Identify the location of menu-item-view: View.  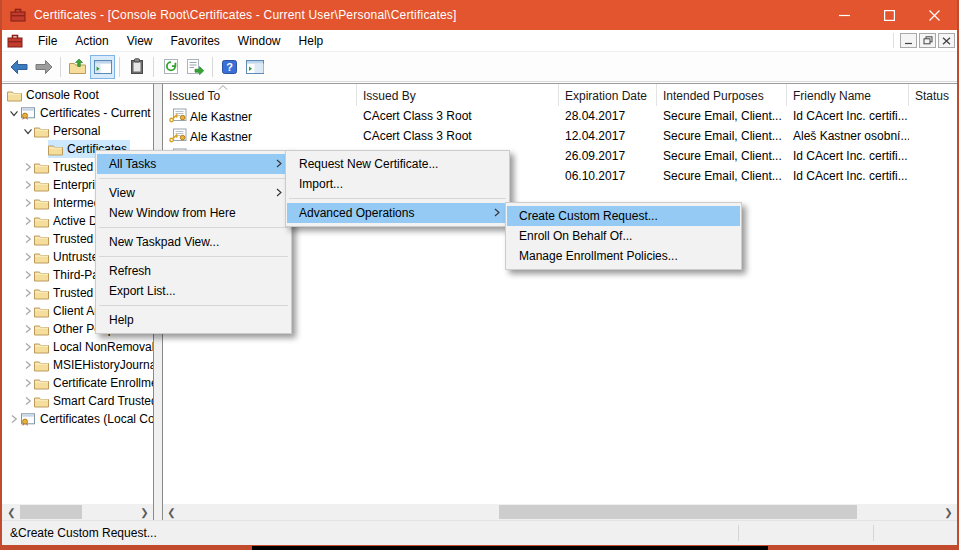
(194, 193).